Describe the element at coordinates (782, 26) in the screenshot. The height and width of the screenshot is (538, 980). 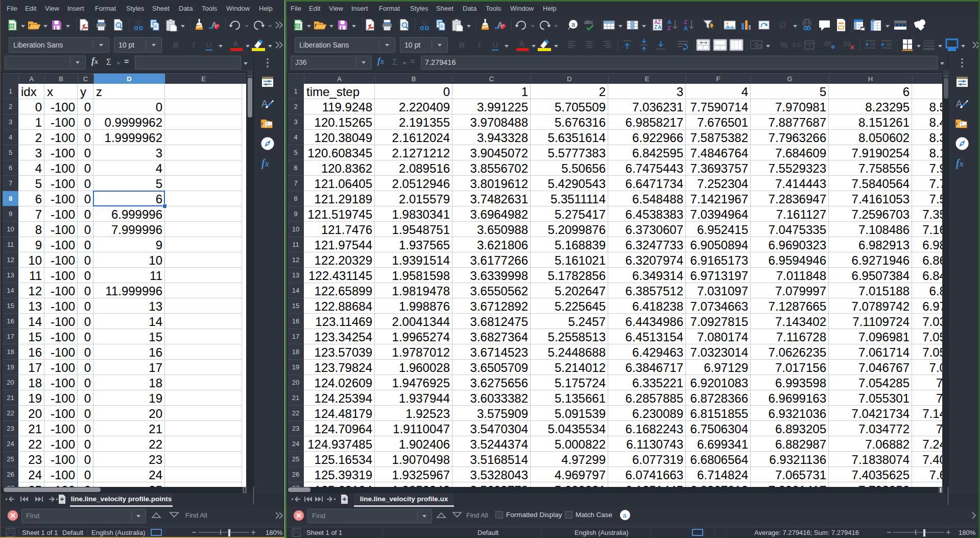
I see `svg-text: Ω` at that location.